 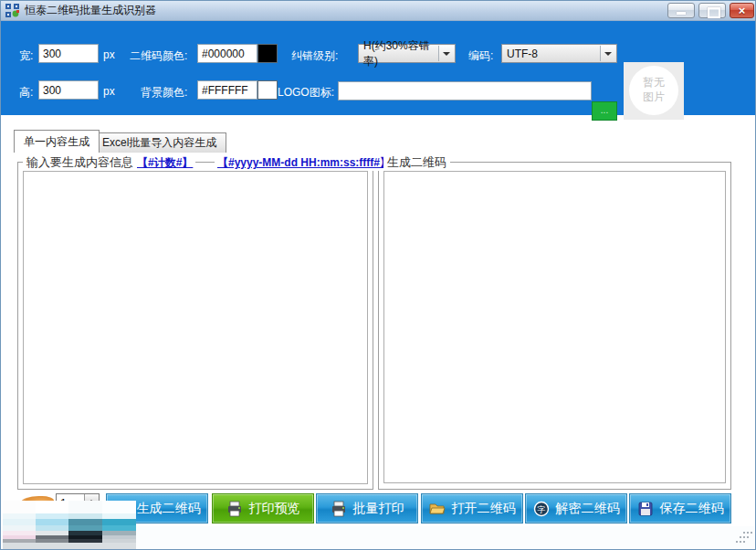 I want to click on output-group-title: 生成二维码, so click(x=416, y=163).